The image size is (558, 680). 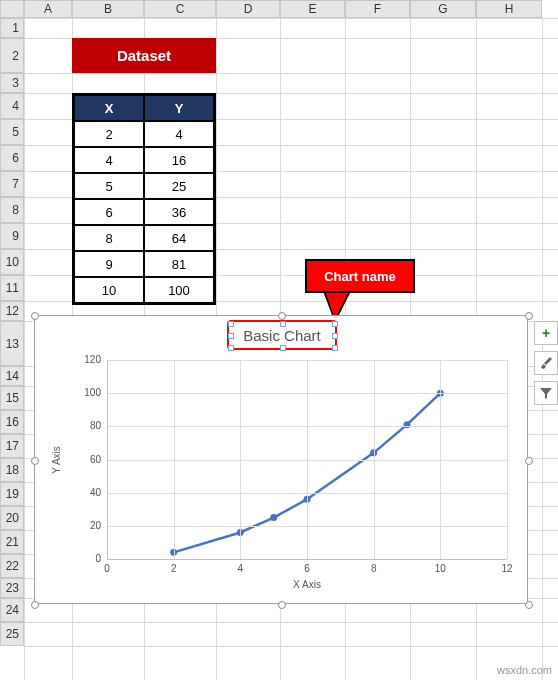 I want to click on funnel-icon, so click(x=546, y=393).